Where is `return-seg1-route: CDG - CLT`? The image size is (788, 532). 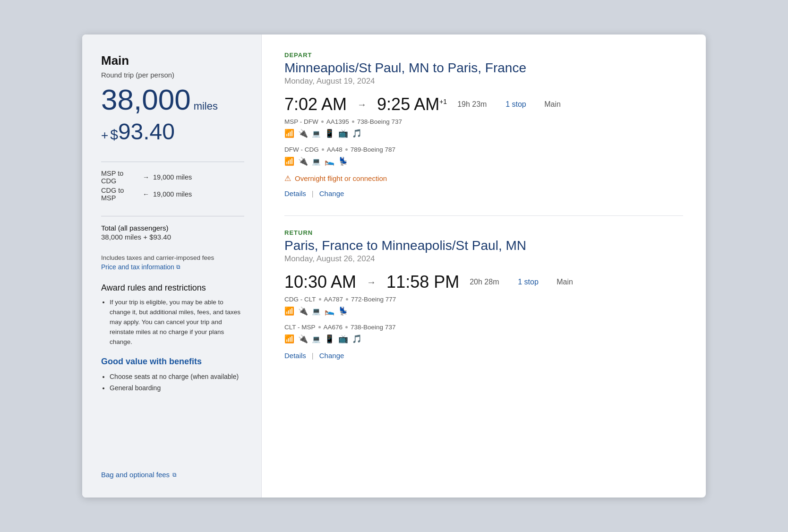
return-seg1-route: CDG - CLT is located at coordinates (300, 300).